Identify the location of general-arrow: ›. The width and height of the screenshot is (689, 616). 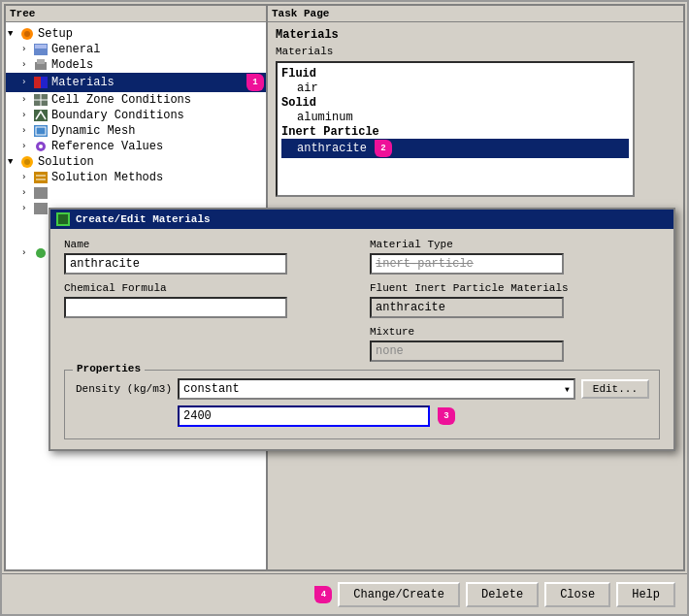
(27, 49).